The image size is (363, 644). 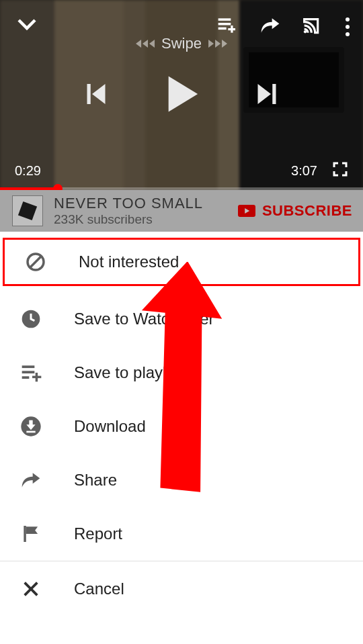 I want to click on channel-info-row: NEVER TOO SMALL 233K subscribers SUBSCRI…, so click(x=182, y=211).